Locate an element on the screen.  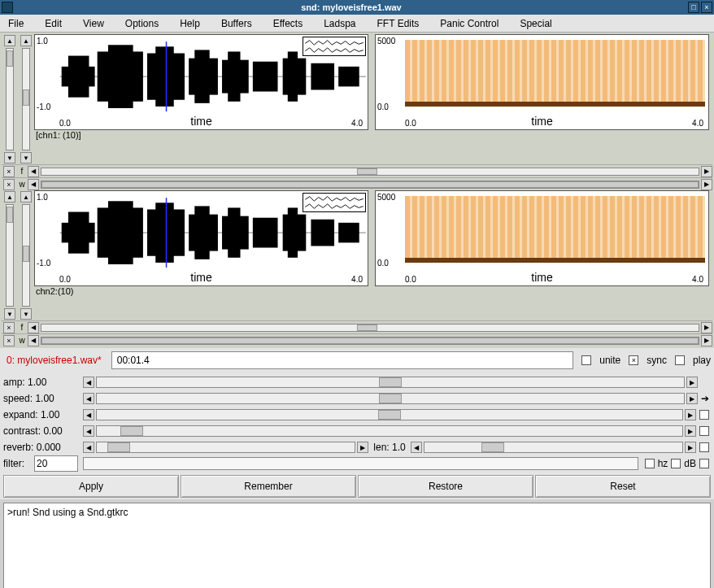
speed-value: 1.00 is located at coordinates (44, 399).